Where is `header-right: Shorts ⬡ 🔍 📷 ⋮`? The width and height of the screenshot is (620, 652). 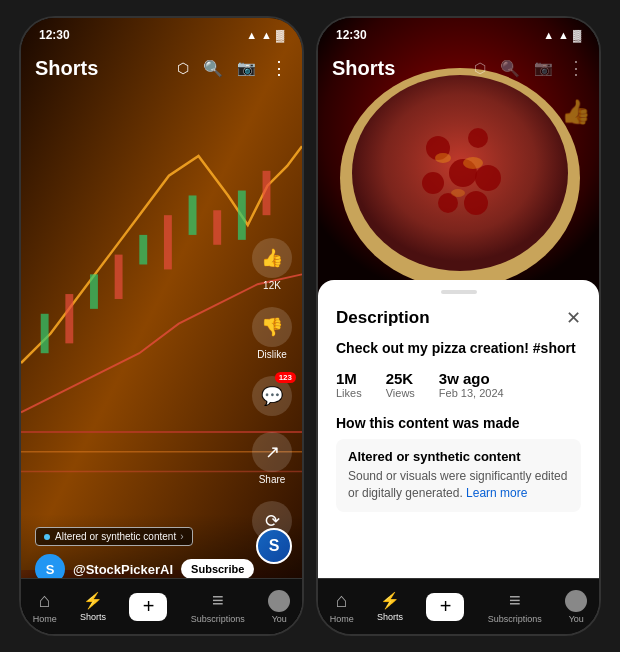
header-right: Shorts ⬡ 🔍 📷 ⋮ is located at coordinates (458, 68).